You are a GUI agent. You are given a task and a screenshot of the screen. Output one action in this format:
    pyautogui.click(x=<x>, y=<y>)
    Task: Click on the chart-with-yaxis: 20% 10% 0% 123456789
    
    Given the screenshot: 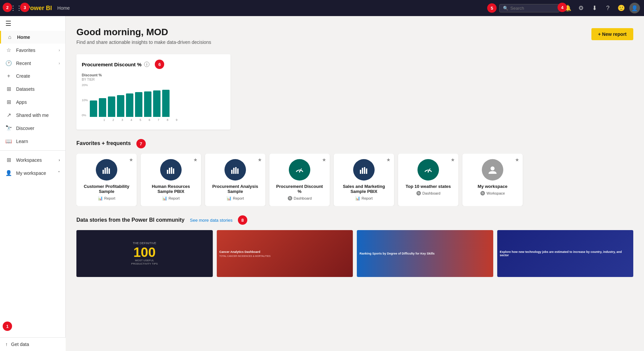 What is the action you would take?
    pyautogui.click(x=153, y=102)
    